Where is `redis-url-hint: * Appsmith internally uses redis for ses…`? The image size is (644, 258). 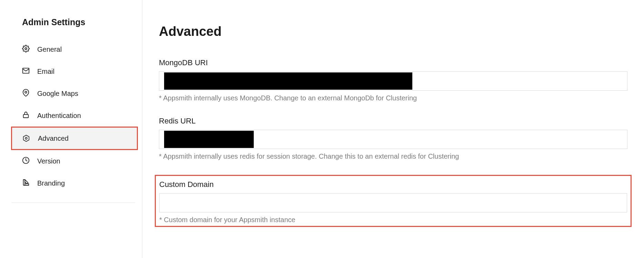 redis-url-hint: * Appsmith internally uses redis for ses… is located at coordinates (393, 157).